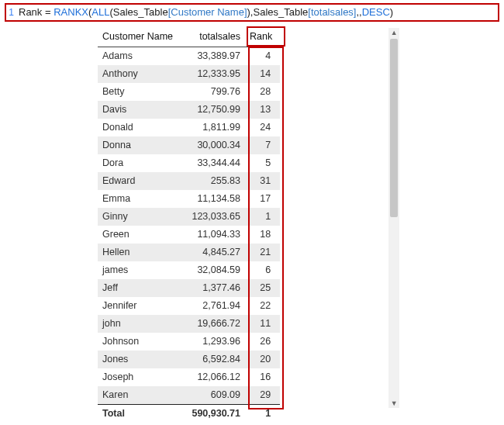  Describe the element at coordinates (140, 181) in the screenshot. I see `cell-customer-name: Edward` at that location.